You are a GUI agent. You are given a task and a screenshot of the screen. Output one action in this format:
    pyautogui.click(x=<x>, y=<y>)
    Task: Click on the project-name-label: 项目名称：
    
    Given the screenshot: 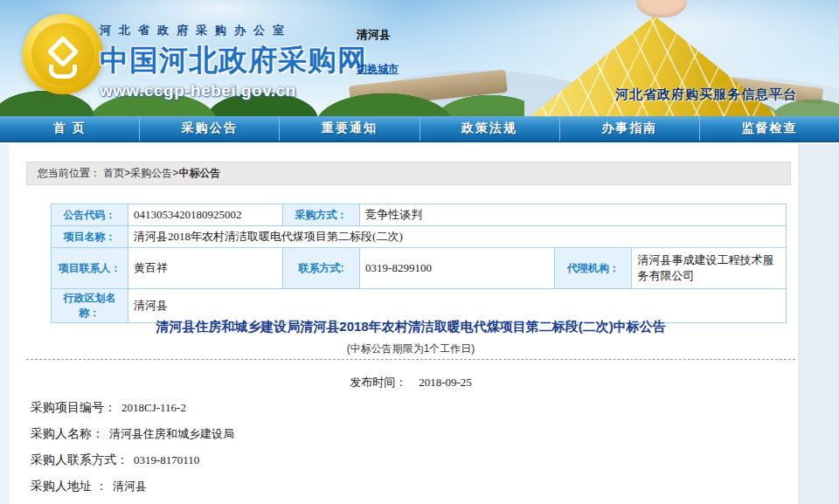 What is the action you would take?
    pyautogui.click(x=90, y=238)
    